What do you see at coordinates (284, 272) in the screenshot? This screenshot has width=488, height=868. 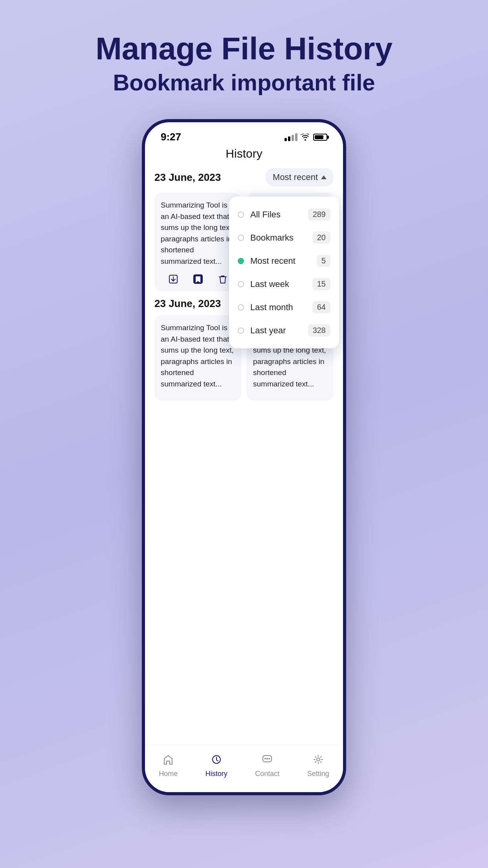 I see `filter-dropdown: All Files 289 Bookmarks 20 Most recent 5…` at bounding box center [284, 272].